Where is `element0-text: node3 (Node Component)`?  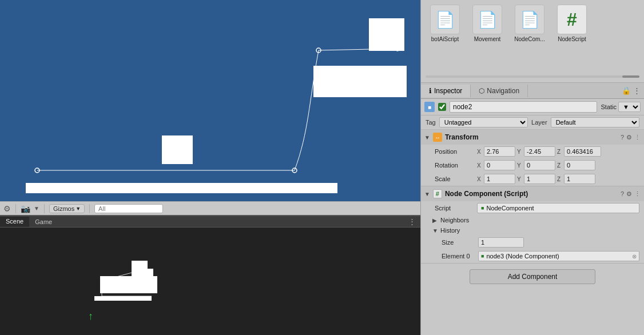
element0-text: node3 (Node Component) is located at coordinates (523, 256).